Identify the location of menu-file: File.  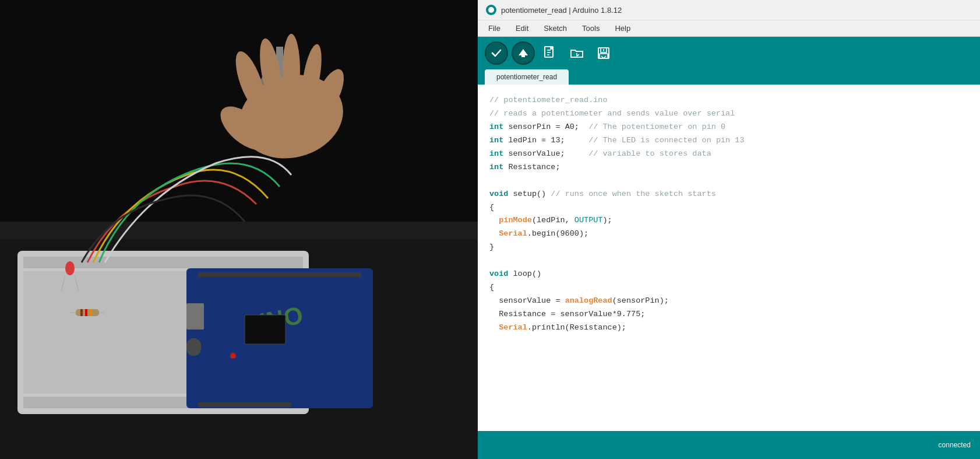
(494, 28).